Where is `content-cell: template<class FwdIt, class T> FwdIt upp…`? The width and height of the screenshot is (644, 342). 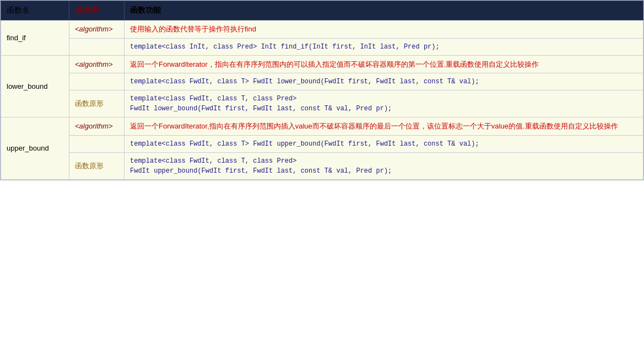 content-cell: template<class FwdIt, class T> FwdIt upp… is located at coordinates (384, 143).